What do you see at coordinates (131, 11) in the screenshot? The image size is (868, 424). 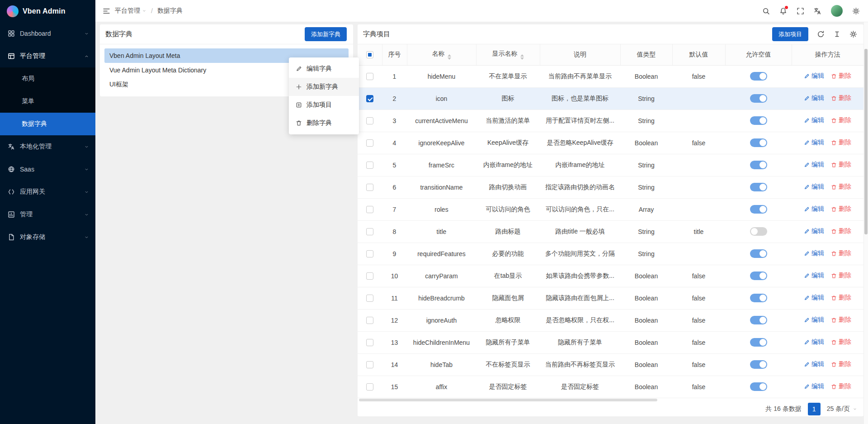 I see `breadcrumb-root: 平台管理` at bounding box center [131, 11].